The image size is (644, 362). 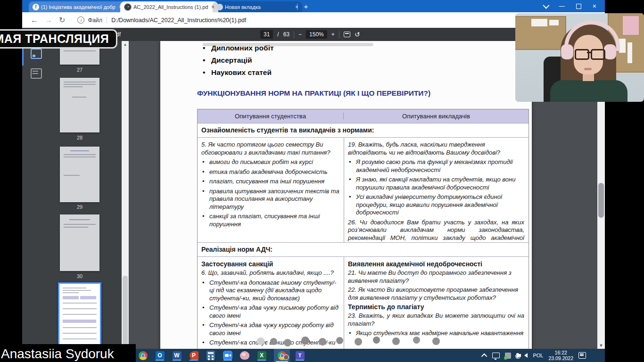 I want to click on presenter-name-tag: Anastasiia Sydoruk, so click(x=68, y=353).